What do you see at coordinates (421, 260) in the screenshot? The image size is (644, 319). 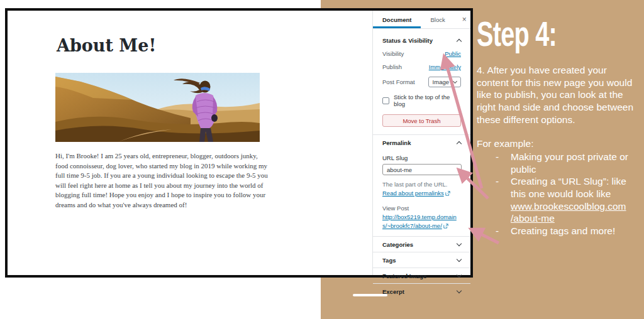 I see `section-tags: Tags` at bounding box center [421, 260].